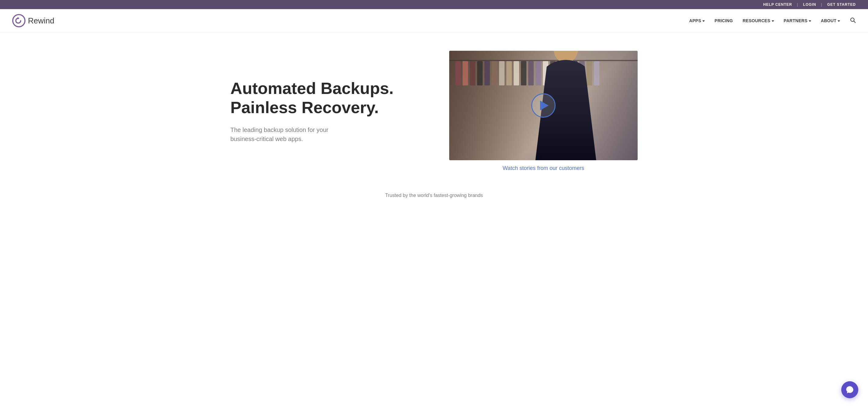 The image size is (868, 408). Describe the element at coordinates (842, 5) in the screenshot. I see `get-started-link: GET STARTED` at that location.